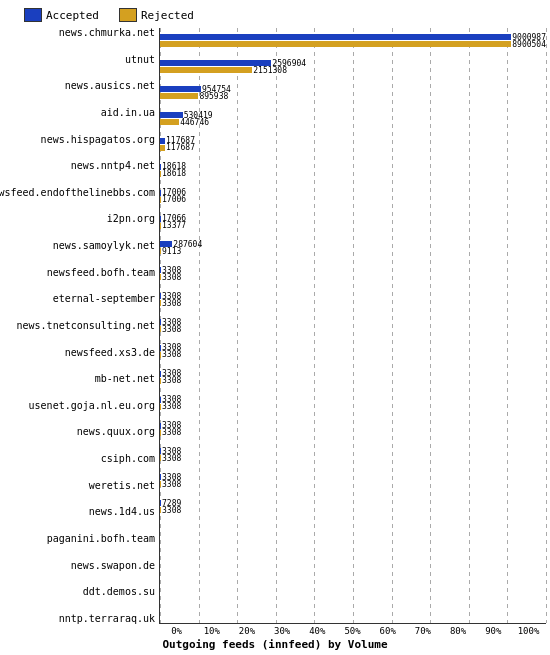  What do you see at coordinates (80, 86) in the screenshot?
I see `y-label: news.ausics.net` at bounding box center [80, 86].